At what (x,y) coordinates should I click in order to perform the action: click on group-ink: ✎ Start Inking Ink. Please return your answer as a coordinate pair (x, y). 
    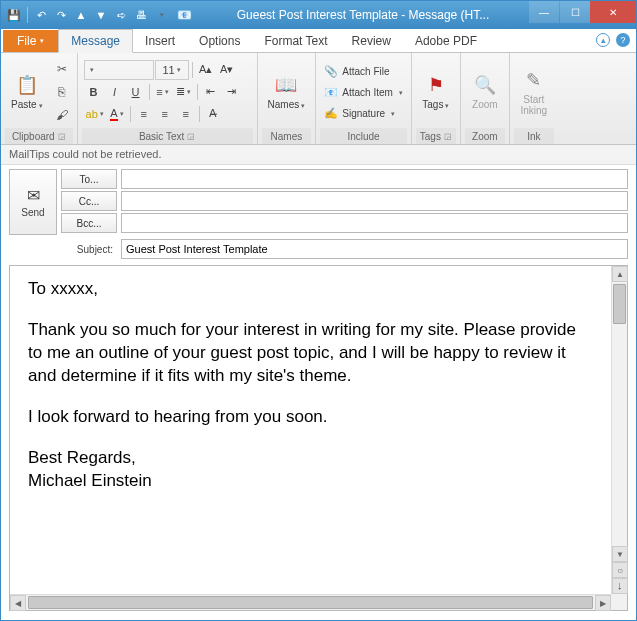
    Looking at the image, I should click on (534, 98).